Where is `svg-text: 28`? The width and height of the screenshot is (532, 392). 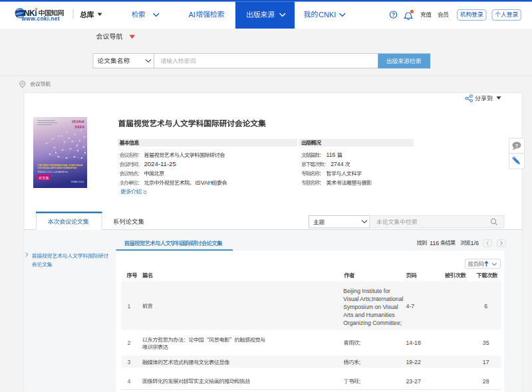 svg-text: 28 is located at coordinates (486, 381).